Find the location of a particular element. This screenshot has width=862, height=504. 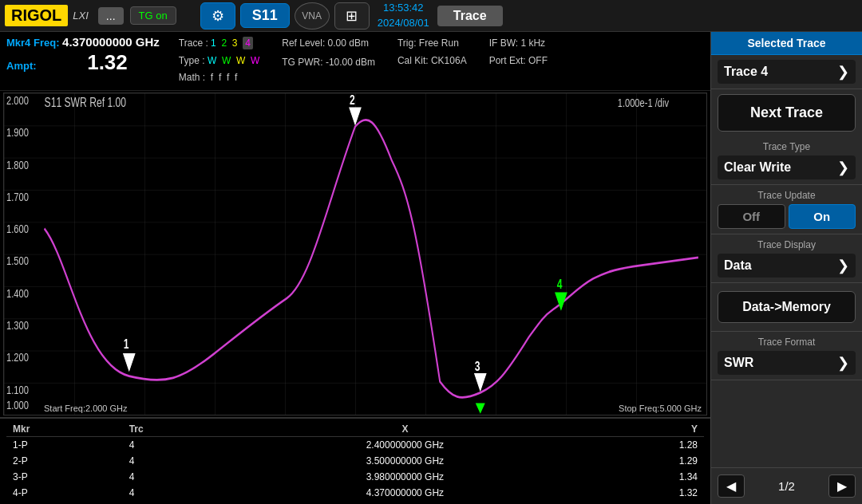

selected-trace-section: Trace 4 ❯ is located at coordinates (787, 72).